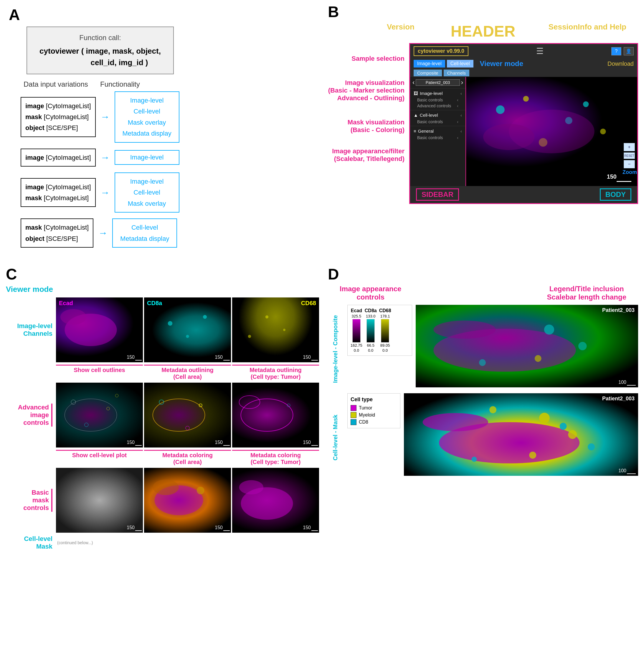  Describe the element at coordinates (443, 64) in the screenshot. I see `viewer-mode-tabs: Image-level Cell-level` at that location.